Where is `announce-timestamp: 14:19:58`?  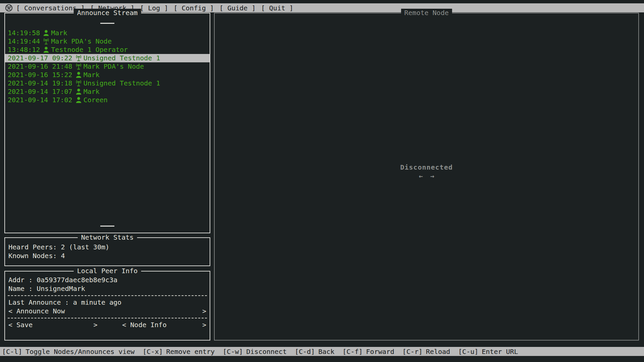
announce-timestamp: 14:19:58 is located at coordinates (24, 33).